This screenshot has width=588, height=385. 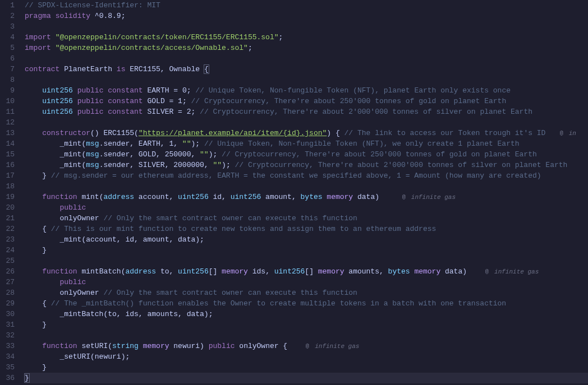 I want to click on code-line: pragma solidity ^0.8.9;, so click(x=306, y=16).